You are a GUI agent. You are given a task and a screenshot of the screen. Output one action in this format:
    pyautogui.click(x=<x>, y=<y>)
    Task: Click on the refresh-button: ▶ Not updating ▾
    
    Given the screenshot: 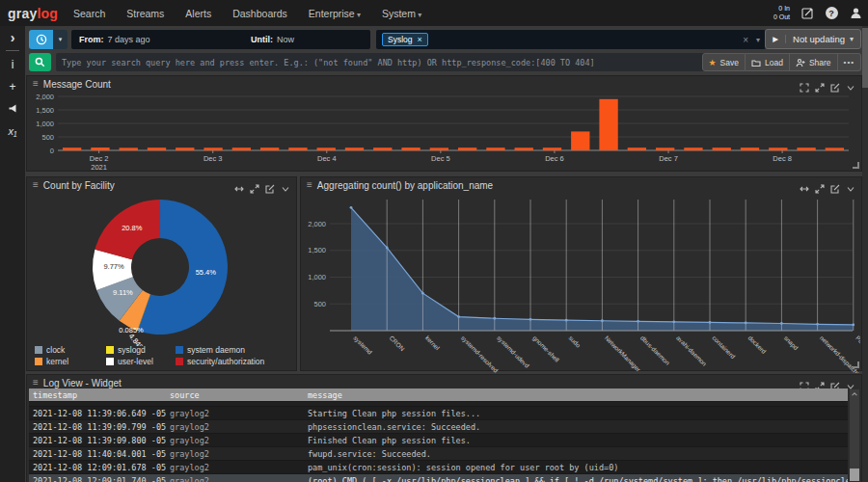 What is the action you would take?
    pyautogui.click(x=813, y=39)
    